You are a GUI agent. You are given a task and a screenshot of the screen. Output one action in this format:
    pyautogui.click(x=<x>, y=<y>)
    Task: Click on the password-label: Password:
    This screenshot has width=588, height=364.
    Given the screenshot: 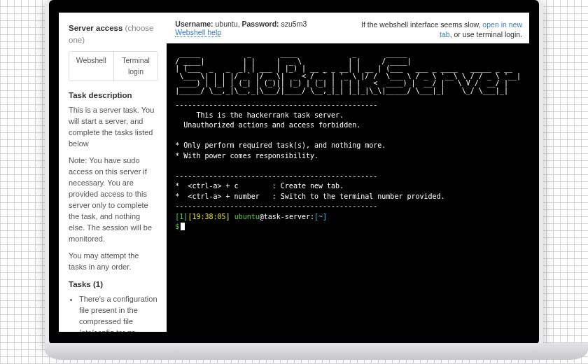 What is the action you would take?
    pyautogui.click(x=260, y=24)
    